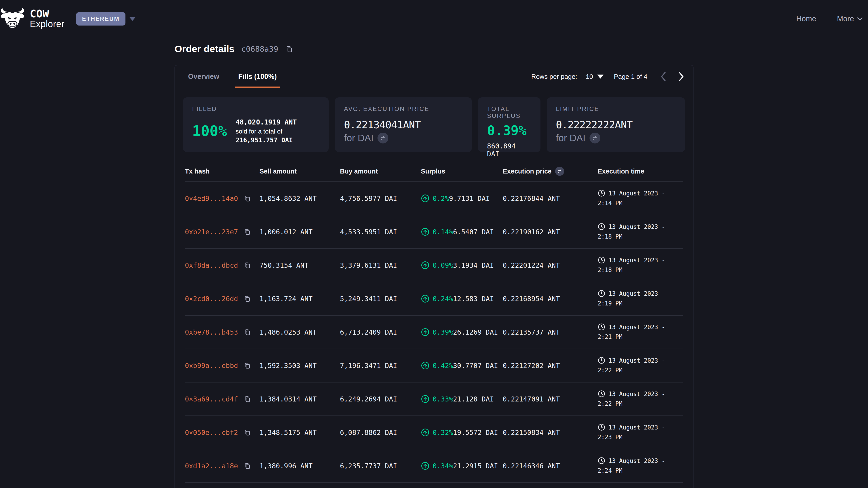 This screenshot has height=488, width=868. Describe the element at coordinates (260, 49) in the screenshot. I see `order-id: c0688a39` at that location.